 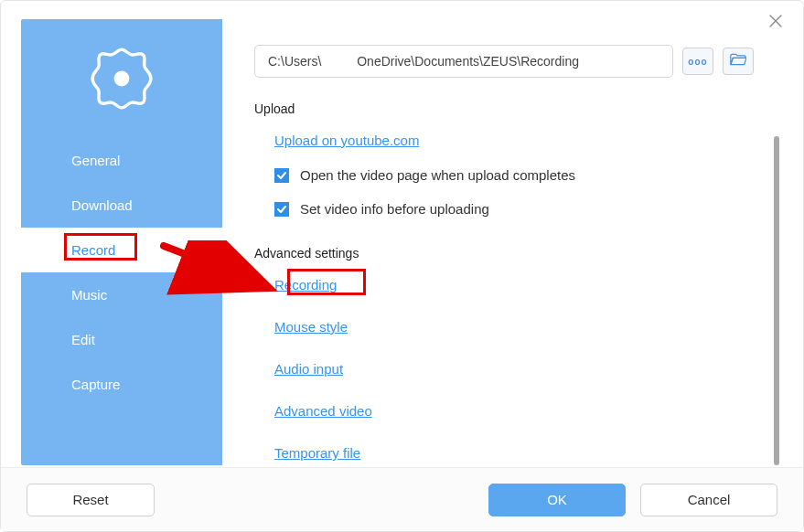 What do you see at coordinates (402, 499) in the screenshot?
I see `dialog-footer: Reset OK Cancel` at bounding box center [402, 499].